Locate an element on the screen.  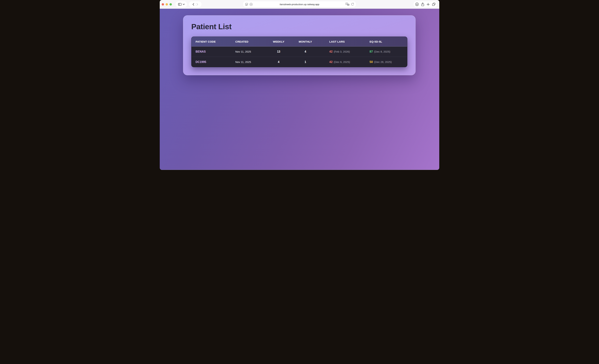
reload-icon is located at coordinates (352, 4).